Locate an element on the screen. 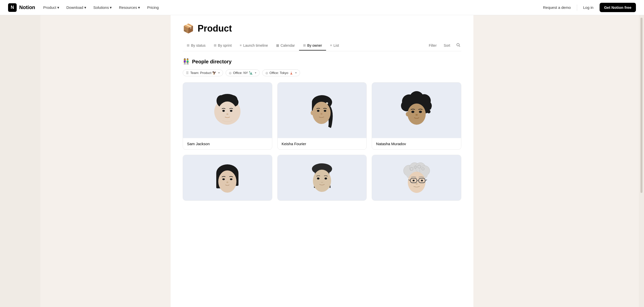 The image size is (644, 307). left-sidebar is located at coordinates (20, 161).